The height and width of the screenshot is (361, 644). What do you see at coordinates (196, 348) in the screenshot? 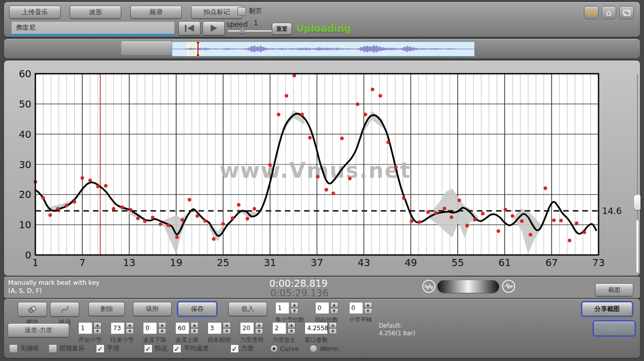
I see `checkbox-label: 平均速度` at bounding box center [196, 348].